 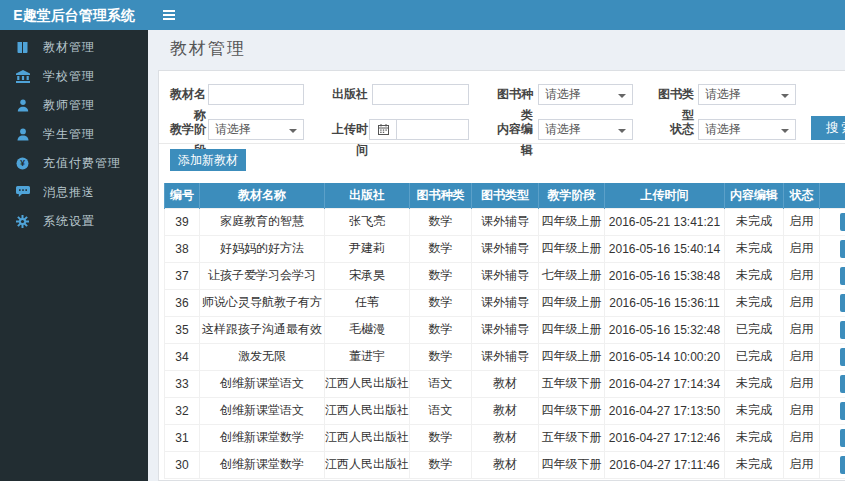 What do you see at coordinates (182, 438) in the screenshot?
I see `table-cell: 31` at bounding box center [182, 438].